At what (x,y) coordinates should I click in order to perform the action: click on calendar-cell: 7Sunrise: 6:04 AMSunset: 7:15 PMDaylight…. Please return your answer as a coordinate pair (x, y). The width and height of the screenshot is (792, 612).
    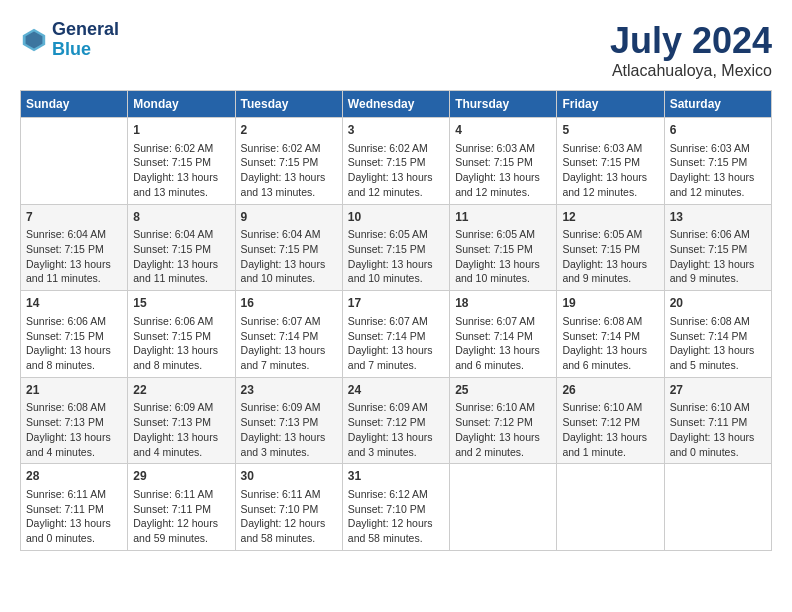
    Looking at the image, I should click on (74, 248).